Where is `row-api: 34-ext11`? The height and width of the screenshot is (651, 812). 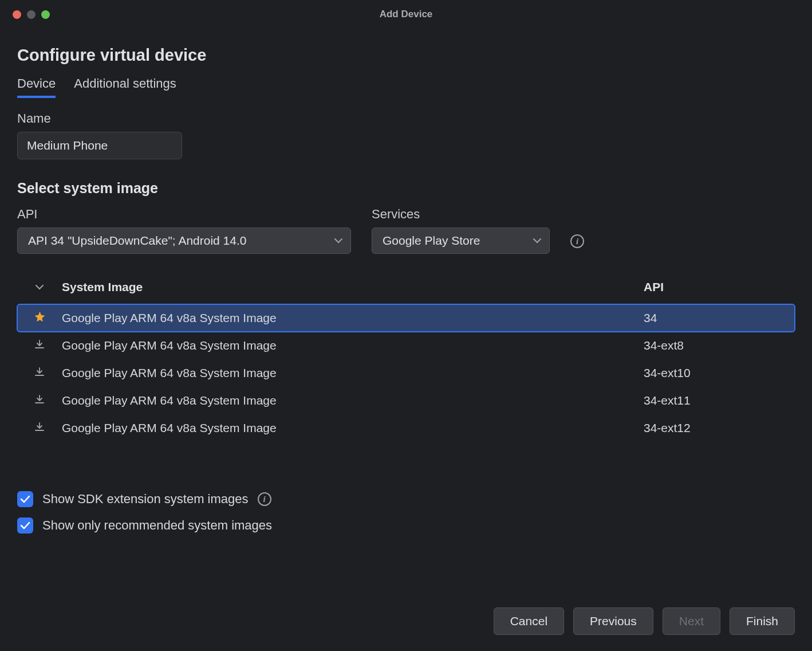 row-api: 34-ext11 is located at coordinates (717, 401).